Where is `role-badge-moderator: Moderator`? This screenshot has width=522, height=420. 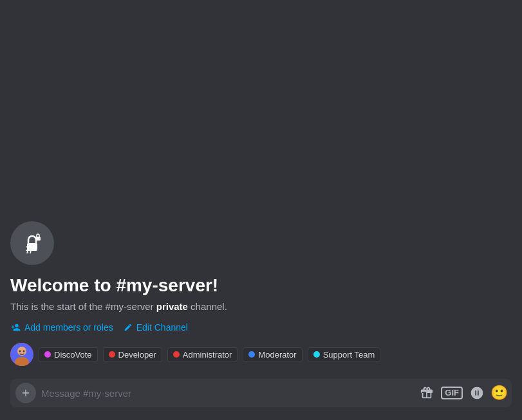 role-badge-moderator: Moderator is located at coordinates (272, 355).